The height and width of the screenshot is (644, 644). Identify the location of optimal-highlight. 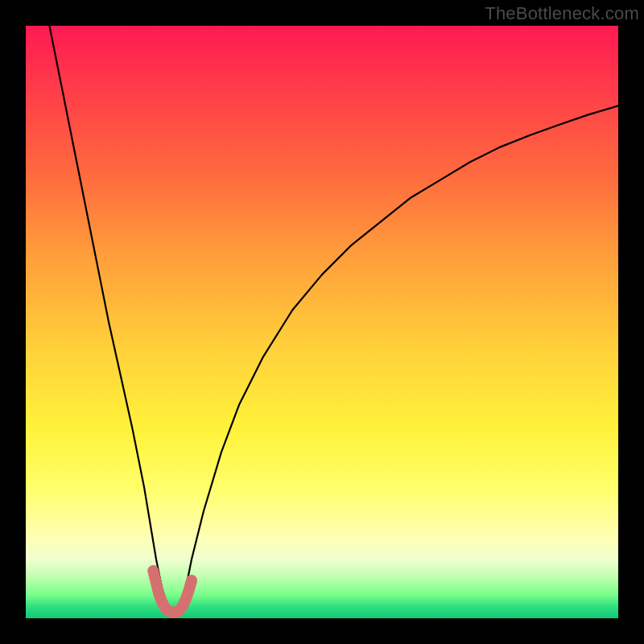
(172, 592).